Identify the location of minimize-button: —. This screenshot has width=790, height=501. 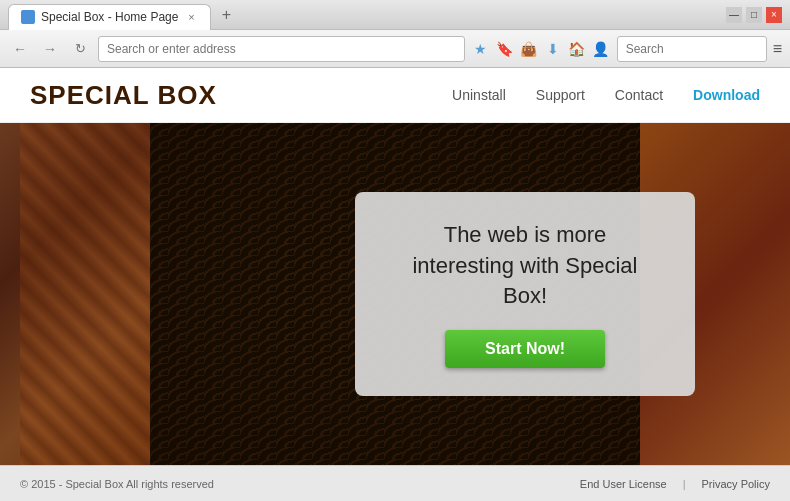
(734, 15).